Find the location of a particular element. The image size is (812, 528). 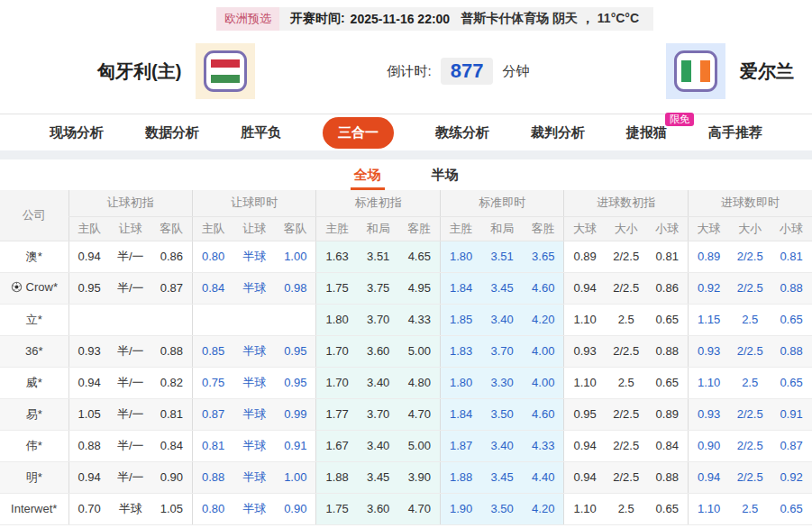

standard-live-win-cell: 1.84 is located at coordinates (461, 288).